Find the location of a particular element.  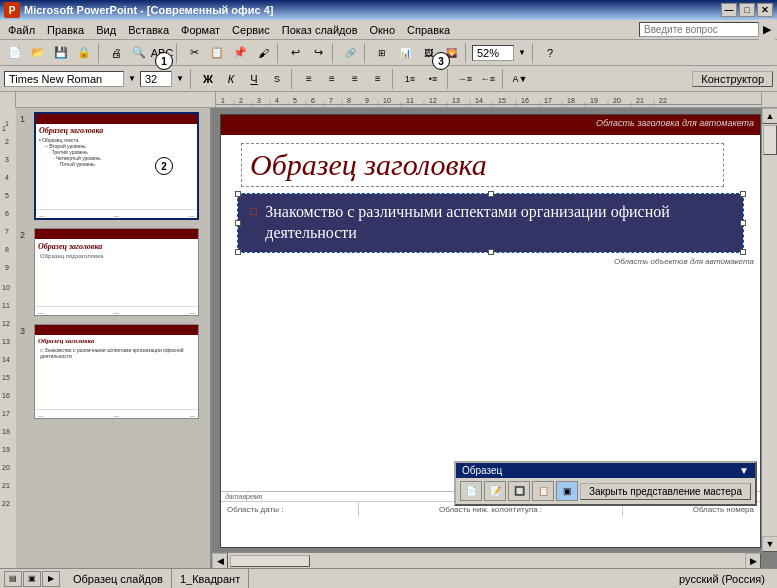

open-button: 📂 is located at coordinates (38, 53).